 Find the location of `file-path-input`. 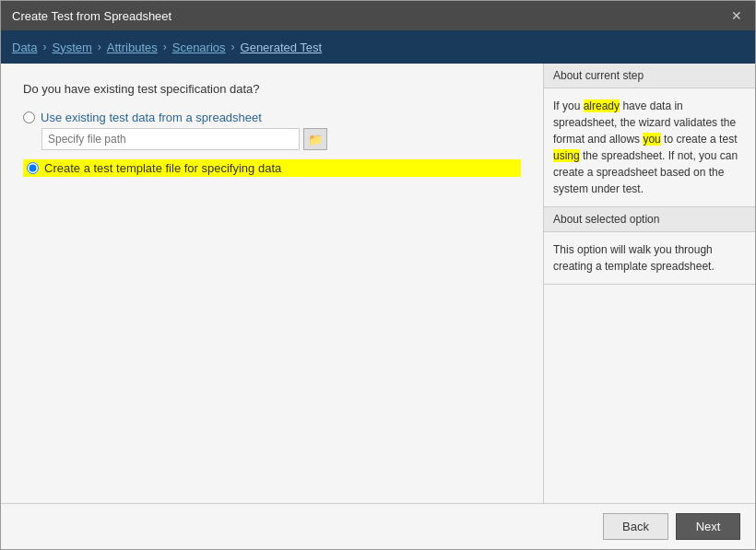

file-path-input is located at coordinates (171, 139).